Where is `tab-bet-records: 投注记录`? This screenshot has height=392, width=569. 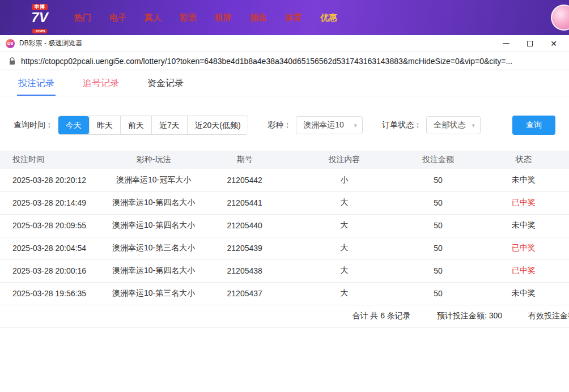 tab-bet-records: 投注记录 is located at coordinates (36, 83).